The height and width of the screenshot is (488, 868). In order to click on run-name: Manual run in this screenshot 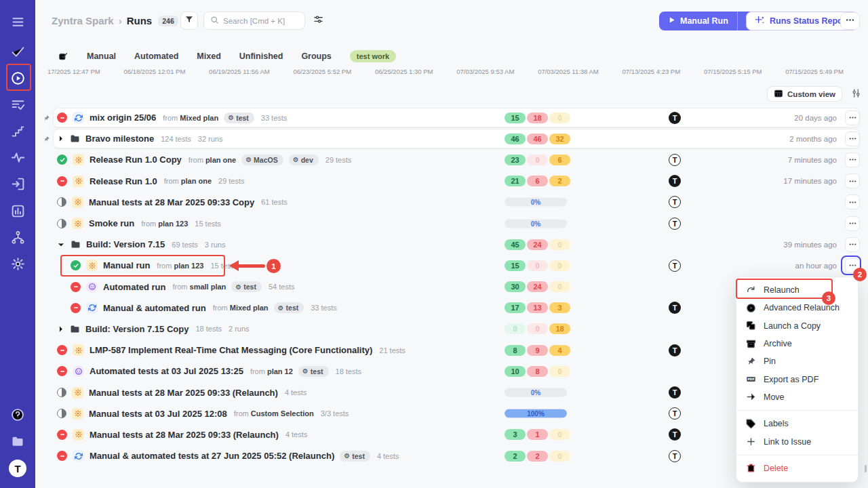, I will do `click(126, 266)`.